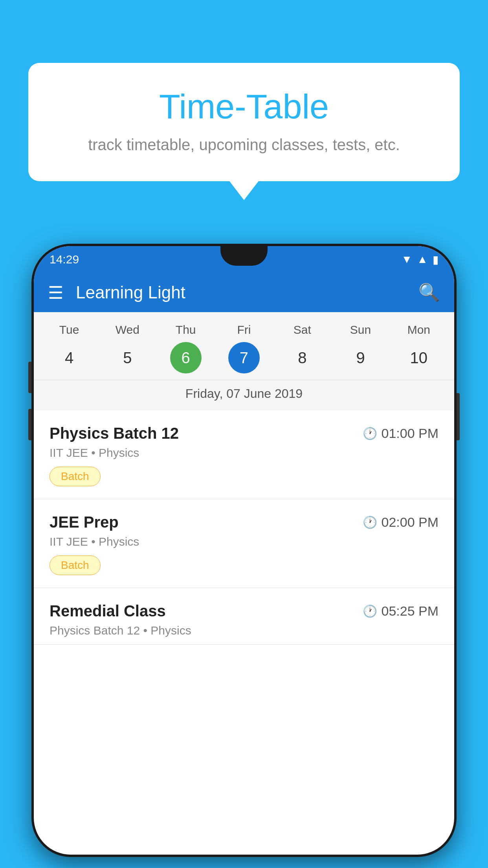 This screenshot has width=488, height=868. I want to click on day-name: Thu, so click(186, 330).